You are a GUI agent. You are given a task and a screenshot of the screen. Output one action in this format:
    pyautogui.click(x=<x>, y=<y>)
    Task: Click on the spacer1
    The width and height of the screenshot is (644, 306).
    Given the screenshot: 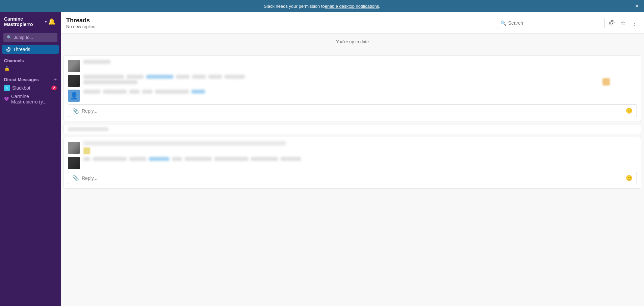 What is the action you would take?
    pyautogui.click(x=353, y=51)
    